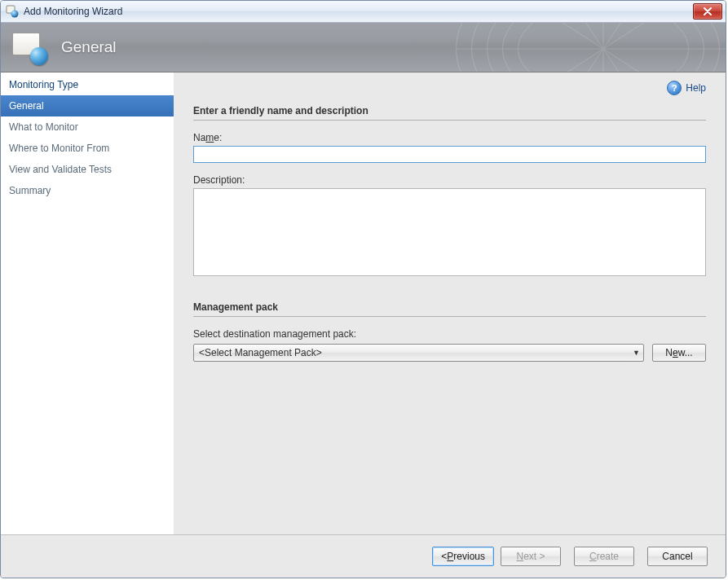 This screenshot has height=580, width=728. Describe the element at coordinates (30, 47) in the screenshot. I see `banner-icon` at that location.